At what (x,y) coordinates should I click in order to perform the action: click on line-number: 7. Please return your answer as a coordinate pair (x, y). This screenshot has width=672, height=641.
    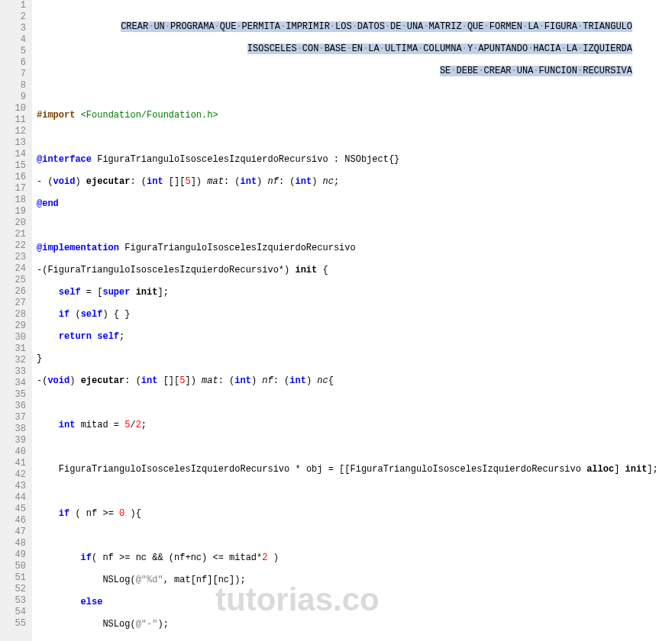
    Looking at the image, I should click on (13, 75).